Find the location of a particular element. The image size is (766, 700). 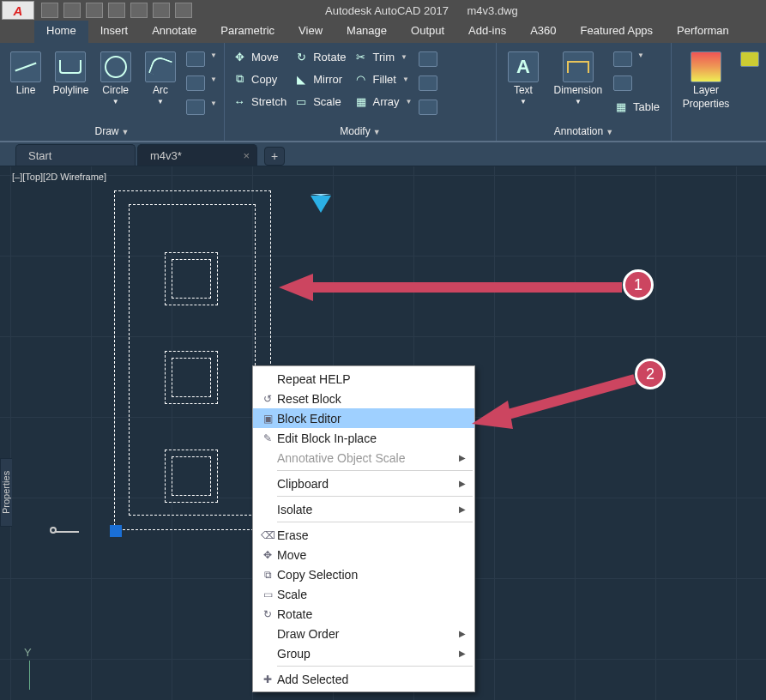

panel-draw-title: Draw▼ is located at coordinates (112, 132).